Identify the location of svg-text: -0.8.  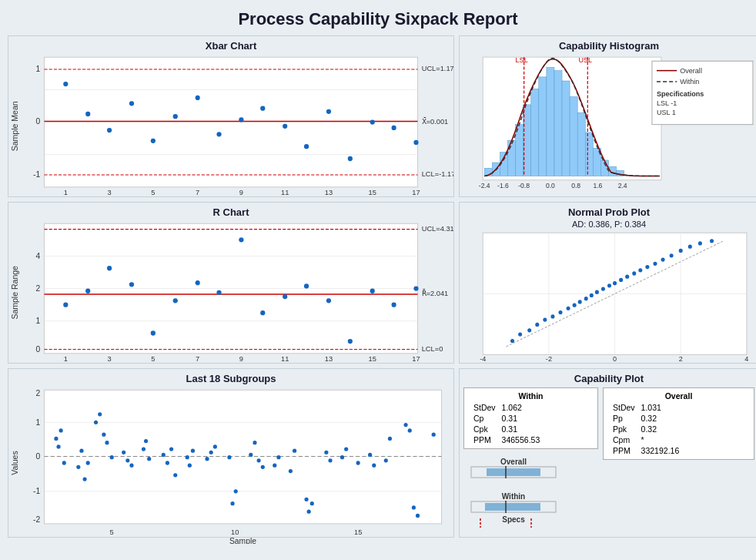
(524, 186).